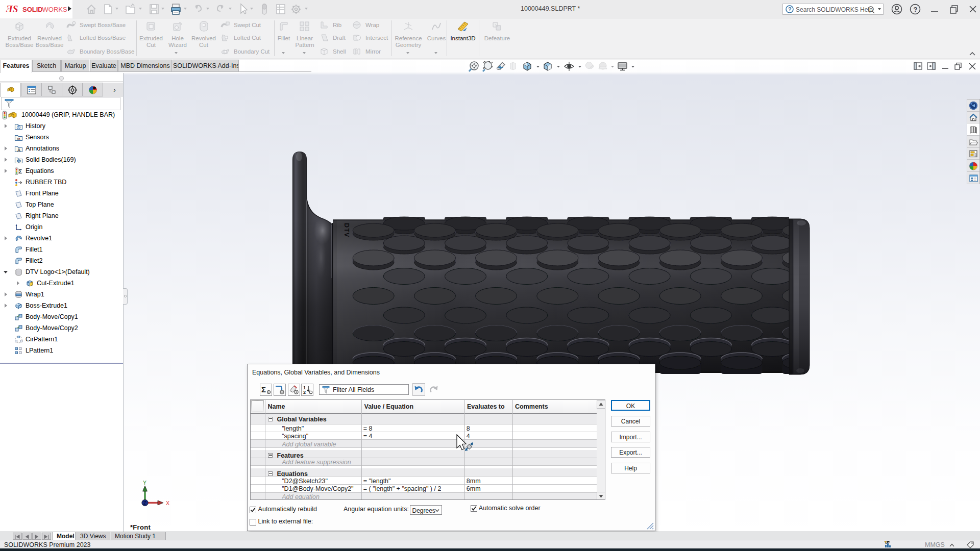 This screenshot has width=980, height=551. Describe the element at coordinates (304, 392) in the screenshot. I see `svg-text: 2` at that location.